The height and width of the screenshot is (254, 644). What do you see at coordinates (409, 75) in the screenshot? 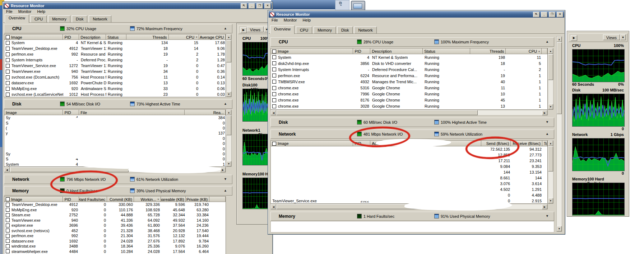
I see `table-row: perfmon.exe6224Resource and Performa...R…` at bounding box center [409, 75].